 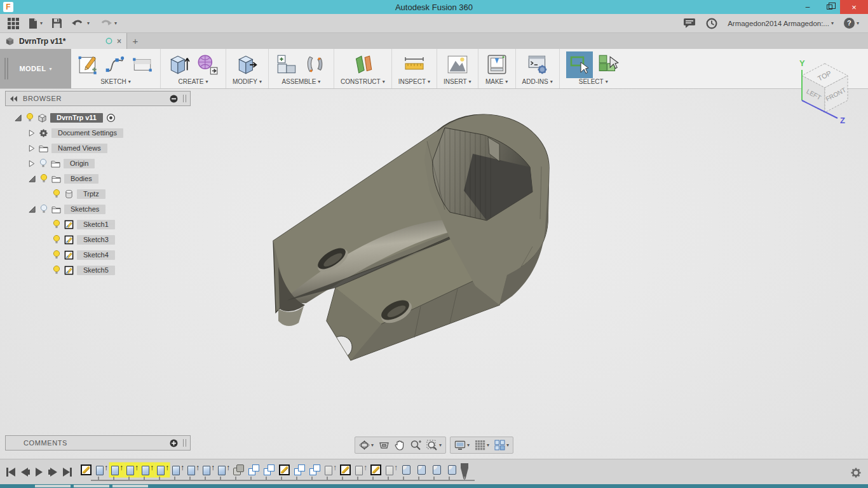 What do you see at coordinates (57, 23) in the screenshot?
I see `save-button` at bounding box center [57, 23].